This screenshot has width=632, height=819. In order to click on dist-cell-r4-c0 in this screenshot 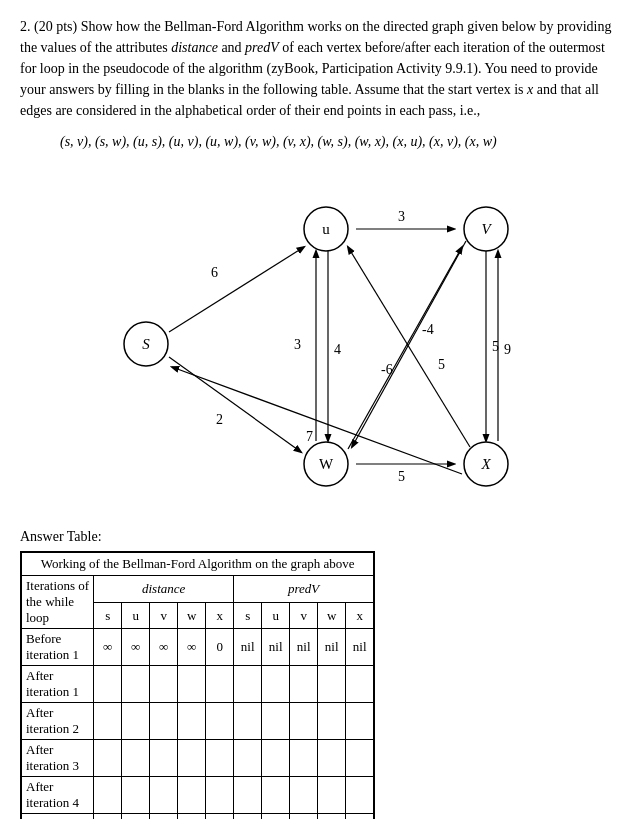, I will do `click(108, 796)`.